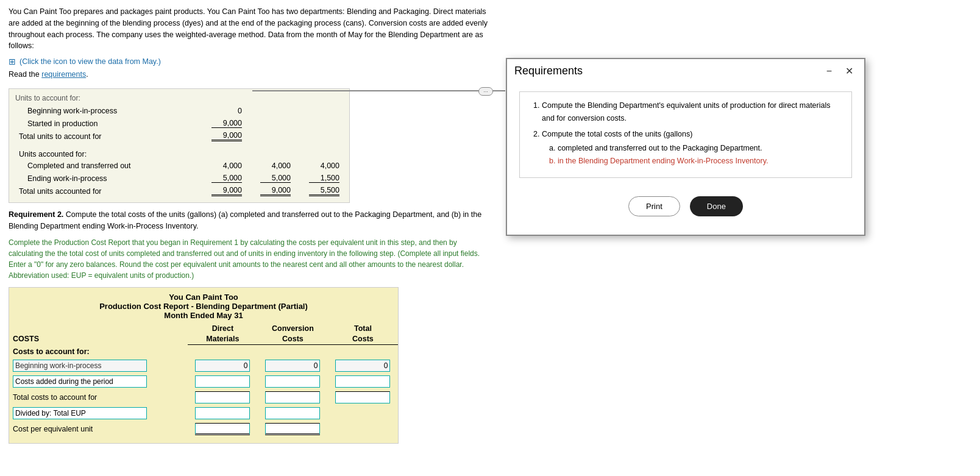 The image size is (980, 476). Describe the element at coordinates (658, 161) in the screenshot. I see `req2-sub-b-text: b. in the Blending Department ending Wor…` at that location.